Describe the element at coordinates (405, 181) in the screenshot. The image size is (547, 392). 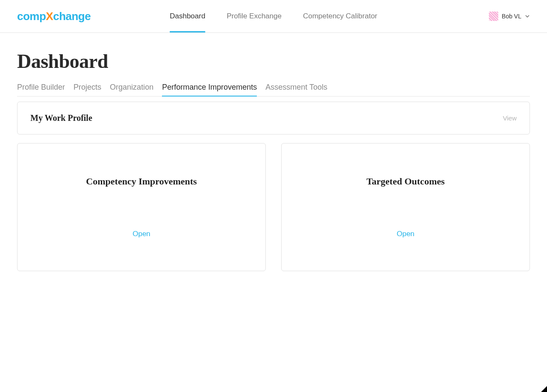
I see `card-title: Targeted Outcomes` at that location.